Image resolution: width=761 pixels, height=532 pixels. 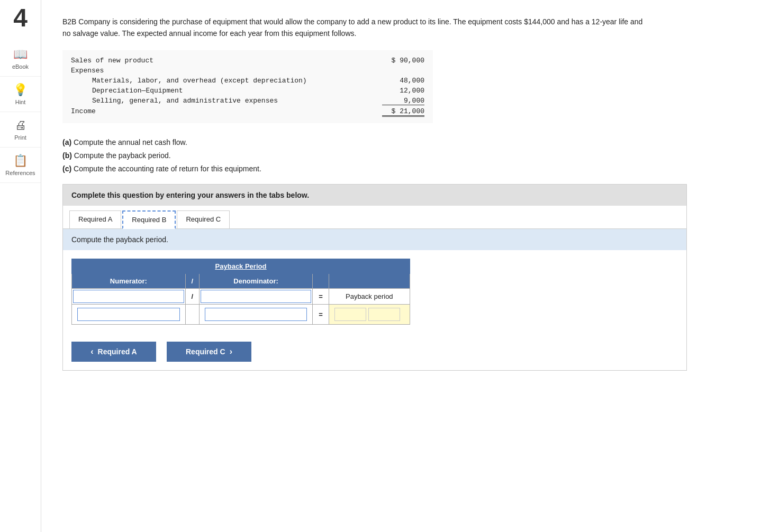 What do you see at coordinates (95, 219) in the screenshot?
I see `tab-required-a-label: Required A` at bounding box center [95, 219].